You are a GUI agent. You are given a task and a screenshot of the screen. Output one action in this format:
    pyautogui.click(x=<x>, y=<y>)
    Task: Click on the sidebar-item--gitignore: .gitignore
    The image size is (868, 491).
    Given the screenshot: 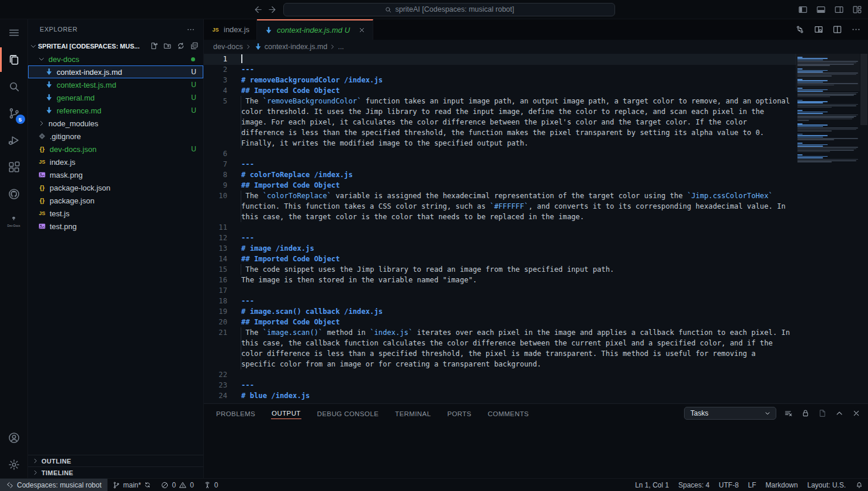 What is the action you would take?
    pyautogui.click(x=116, y=136)
    